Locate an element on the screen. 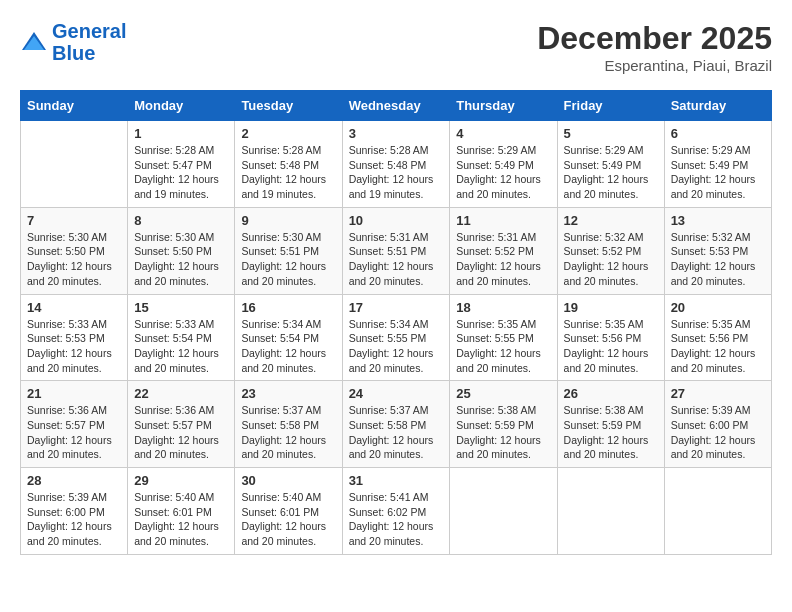 This screenshot has height=612, width=792. day-cell: 10Sunrise: 5:31 AM Sunset: 5:51 PM Dayli… is located at coordinates (396, 250).